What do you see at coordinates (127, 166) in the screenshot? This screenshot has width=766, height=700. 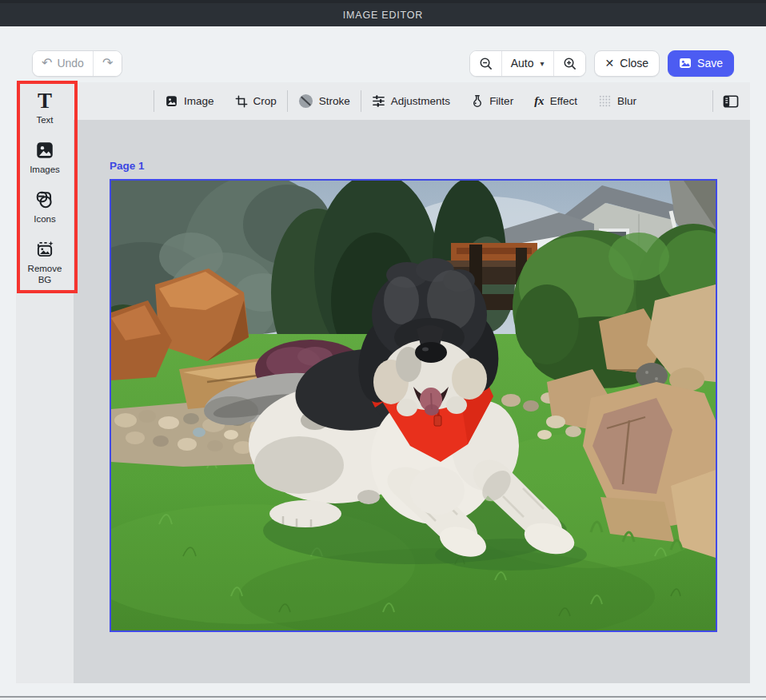 I see `page-label: Page 1` at bounding box center [127, 166].